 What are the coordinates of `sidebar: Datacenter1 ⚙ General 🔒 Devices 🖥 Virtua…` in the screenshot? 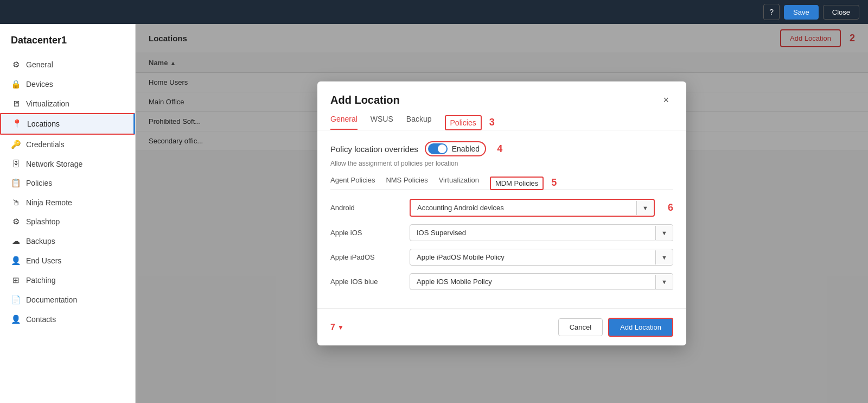 It's located at (68, 213).